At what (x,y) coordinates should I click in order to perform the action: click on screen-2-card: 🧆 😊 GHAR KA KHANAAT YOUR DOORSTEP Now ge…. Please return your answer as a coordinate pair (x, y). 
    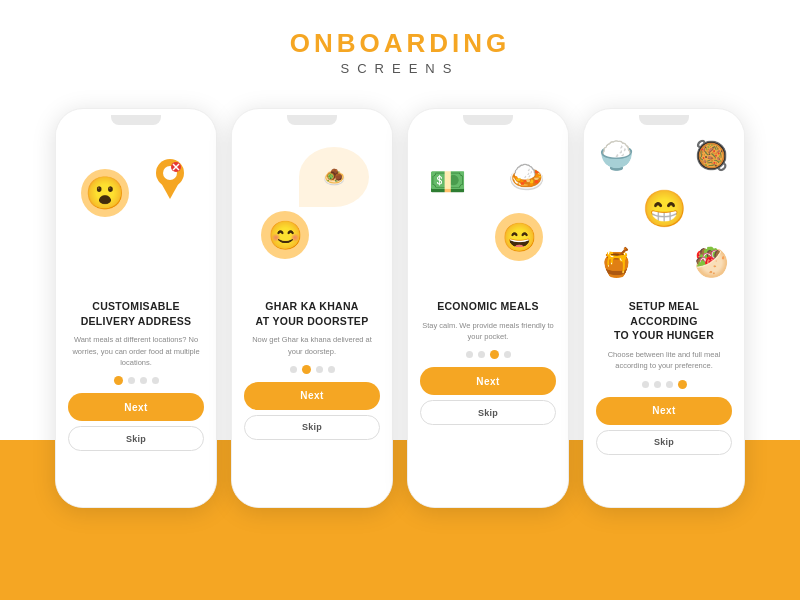
    Looking at the image, I should click on (312, 308).